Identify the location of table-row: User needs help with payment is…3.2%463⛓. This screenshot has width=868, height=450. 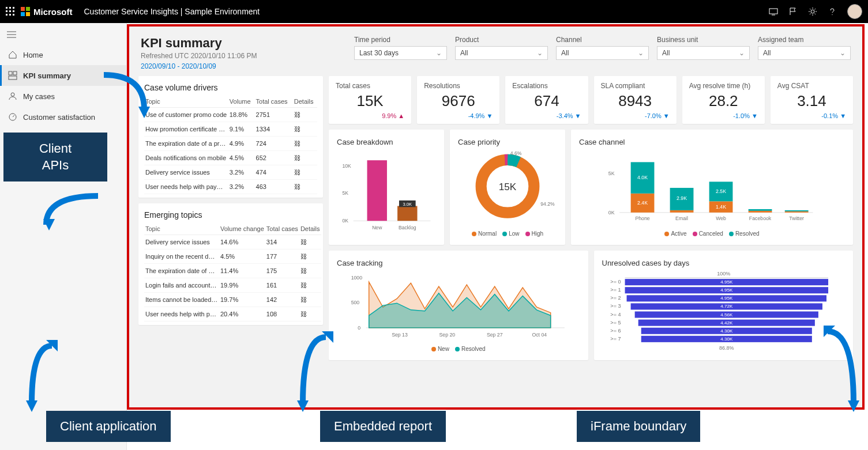
(231, 187).